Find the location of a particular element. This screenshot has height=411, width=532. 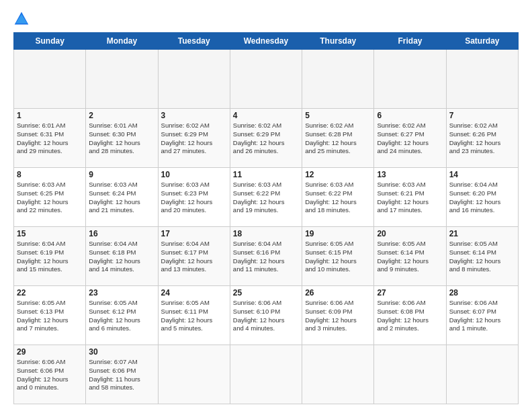

calendar-cell: 14Sunrise: 6:04 AMSunset: 6:20 PMDayligh… is located at coordinates (482, 197).